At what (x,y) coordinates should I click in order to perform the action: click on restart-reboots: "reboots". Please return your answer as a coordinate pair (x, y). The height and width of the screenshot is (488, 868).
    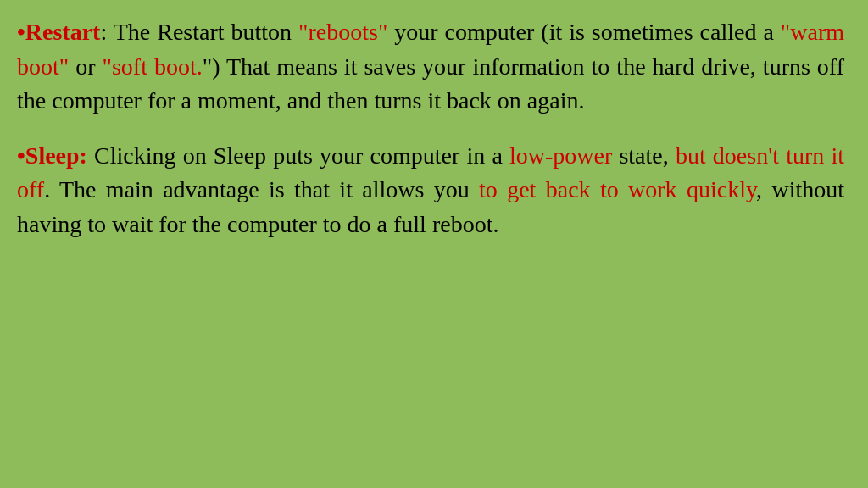
    Looking at the image, I should click on (342, 32).